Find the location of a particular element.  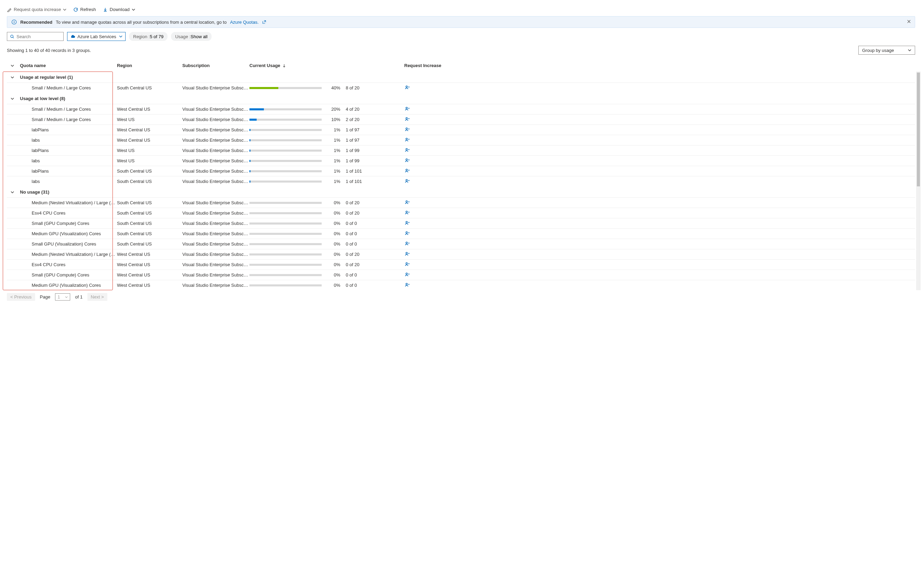

cell-usage: 0% is located at coordinates (298, 213).